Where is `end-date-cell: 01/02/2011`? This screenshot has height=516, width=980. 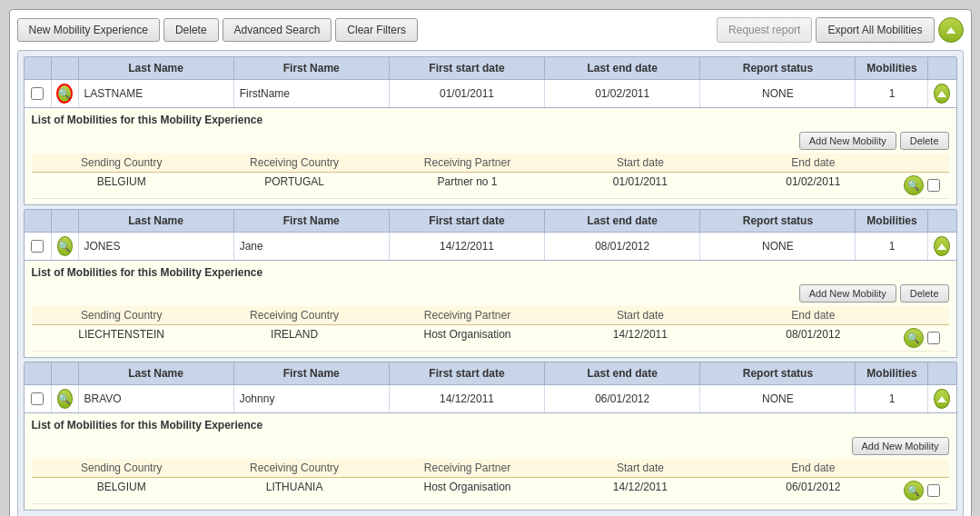
end-date-cell: 01/02/2011 is located at coordinates (813, 185).